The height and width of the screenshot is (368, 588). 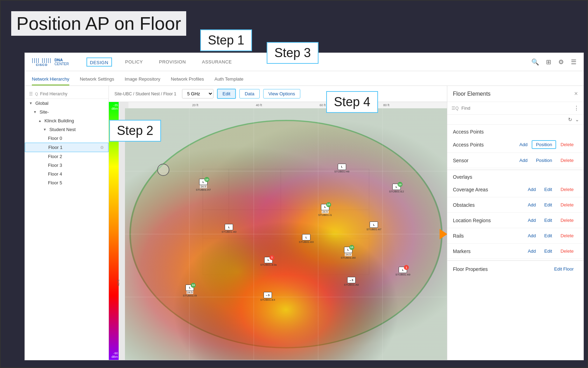 What do you see at coordinates (548, 205) in the screenshot?
I see `obstacles-edit-button: Edit` at bounding box center [548, 205].